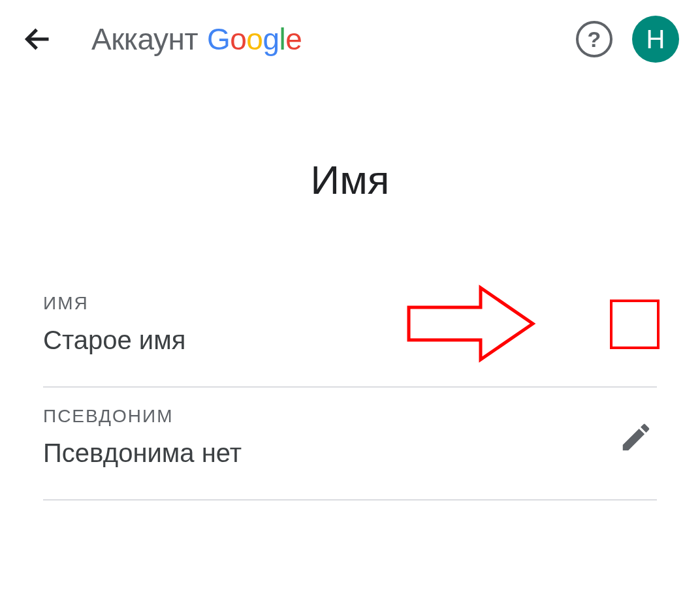  I want to click on account-avatar: Н, so click(656, 39).